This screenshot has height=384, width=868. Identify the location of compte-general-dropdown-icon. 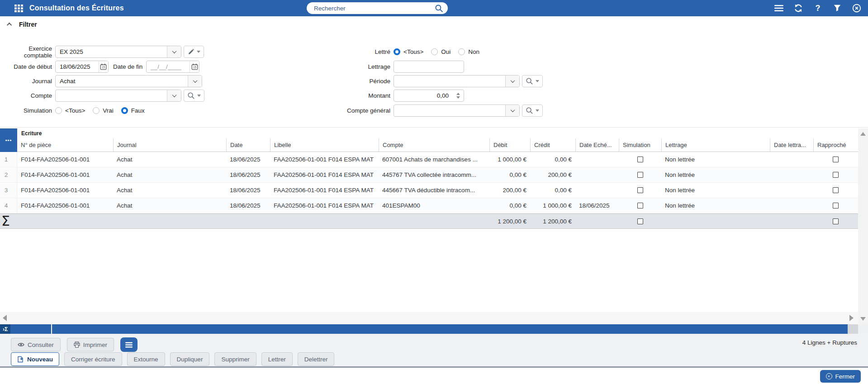
(512, 110).